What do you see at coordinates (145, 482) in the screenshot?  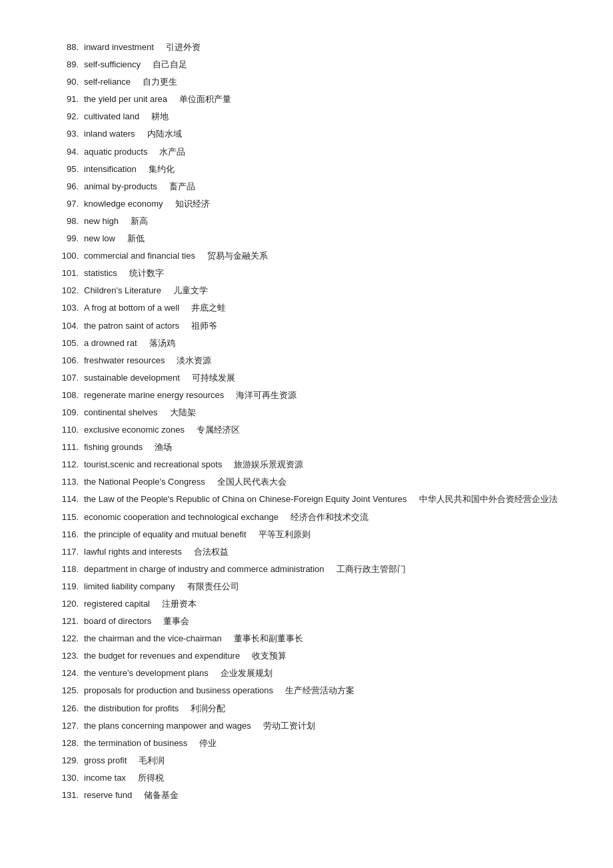 I see `entry-english: the National People's Congress` at bounding box center [145, 482].